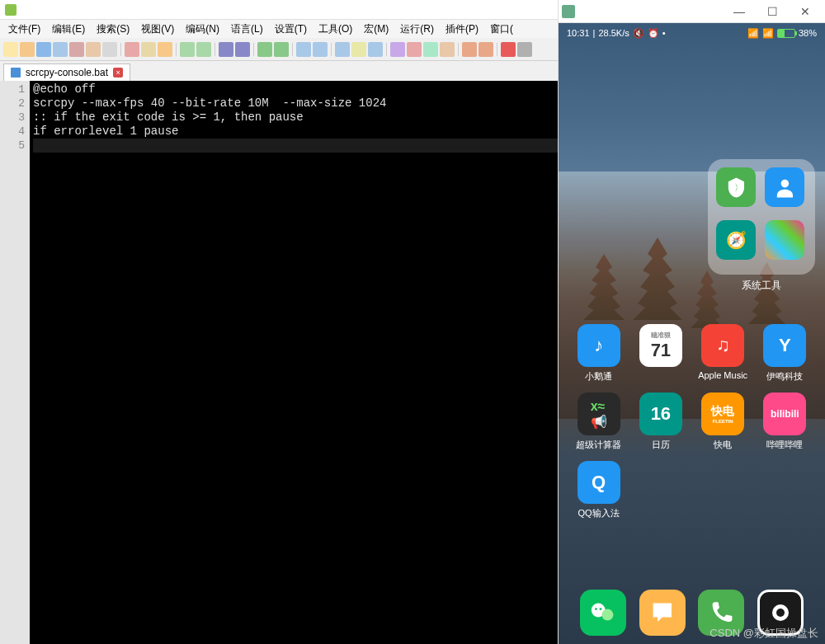 Image resolution: width=825 pixels, height=644 pixels. I want to click on udl-icon, so click(398, 49).